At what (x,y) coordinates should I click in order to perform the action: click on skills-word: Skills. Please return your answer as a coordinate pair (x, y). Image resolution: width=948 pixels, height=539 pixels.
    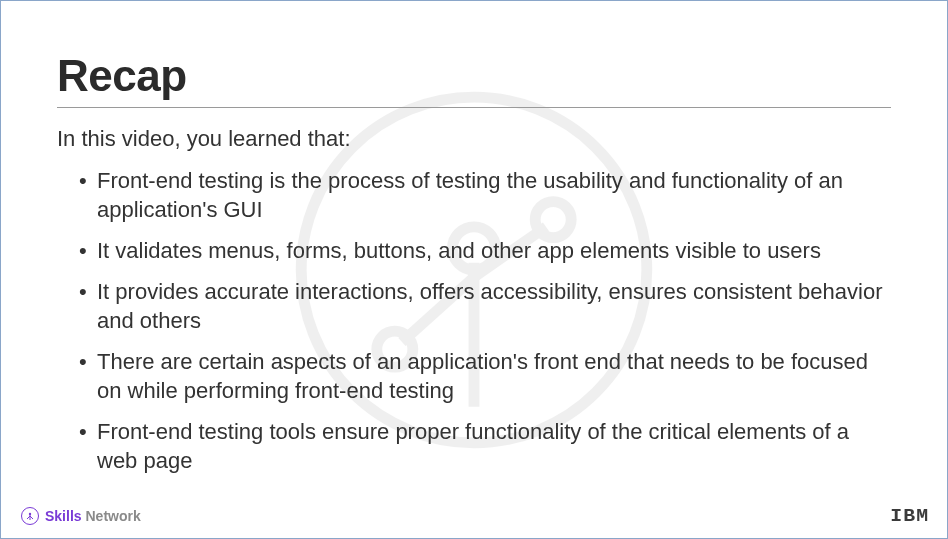
    Looking at the image, I should click on (64, 516).